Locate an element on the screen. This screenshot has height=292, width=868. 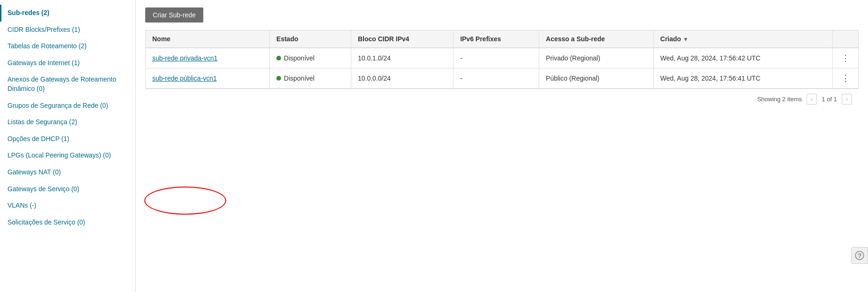
sidebar-item-gateways-internet: Gateways de Internet (1) is located at coordinates (67, 63).